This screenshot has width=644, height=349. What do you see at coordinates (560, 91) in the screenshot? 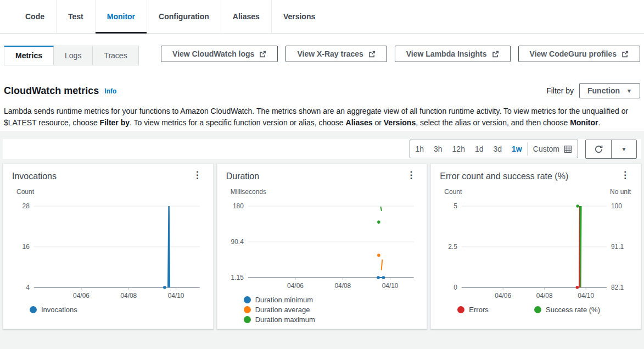
I see `filter-by-label: Filter by` at bounding box center [560, 91].